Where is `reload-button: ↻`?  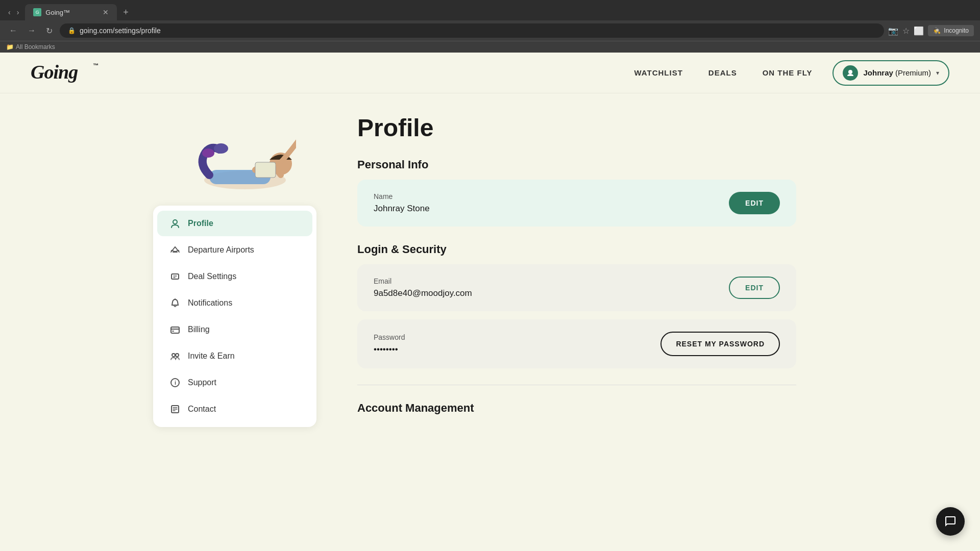 reload-button: ↻ is located at coordinates (49, 31).